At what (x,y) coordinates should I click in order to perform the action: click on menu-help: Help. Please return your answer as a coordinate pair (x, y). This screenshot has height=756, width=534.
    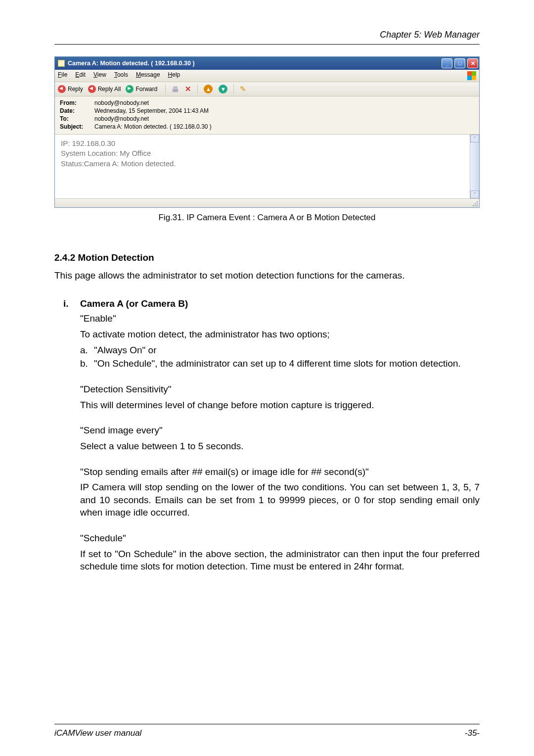
    Looking at the image, I should click on (174, 76).